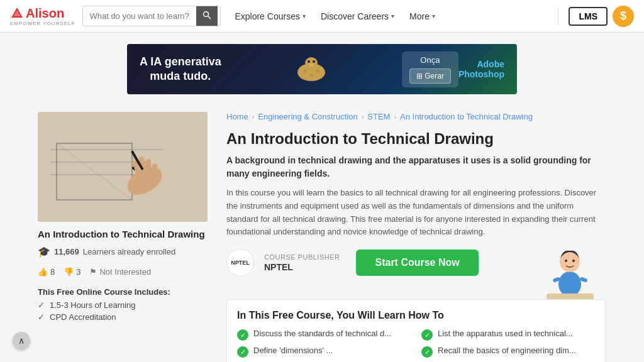  Describe the element at coordinates (357, 16) in the screenshot. I see `nav-discover-careers: Discover Careers ▾` at that location.